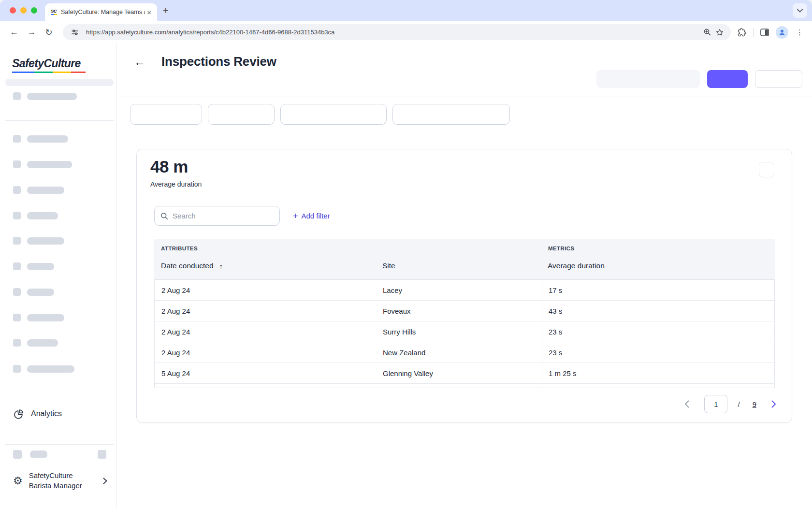 The image size is (812, 508). What do you see at coordinates (221, 266) in the screenshot?
I see `sort-ascending-icon: ↑` at bounding box center [221, 266].